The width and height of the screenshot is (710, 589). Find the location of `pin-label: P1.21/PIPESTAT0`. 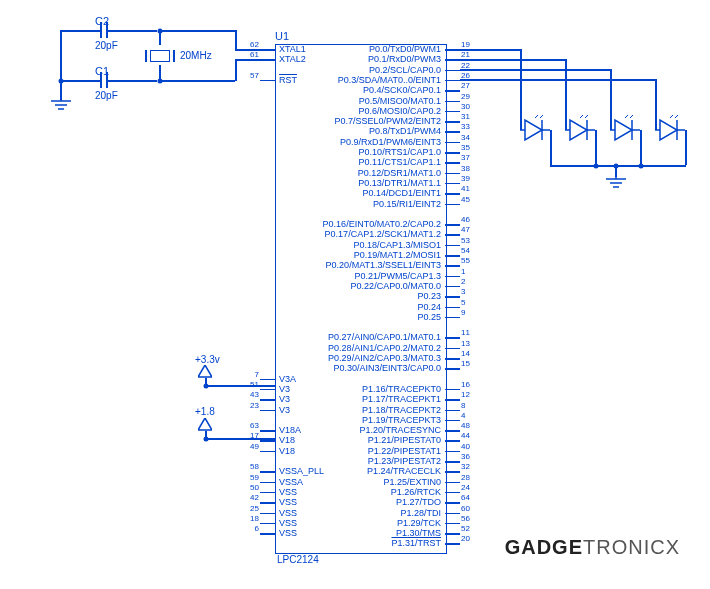

pin-label: P1.21/PIPESTAT0 is located at coordinates (404, 440).